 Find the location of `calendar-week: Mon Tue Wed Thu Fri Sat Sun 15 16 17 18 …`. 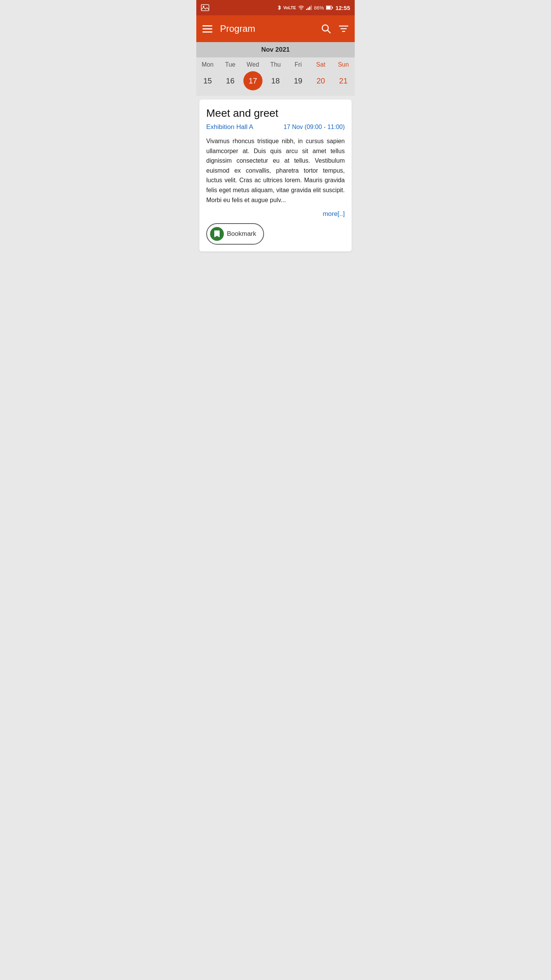

calendar-week: Mon Tue Wed Thu Fri Sat Sun 15 16 17 18 … is located at coordinates (276, 77).